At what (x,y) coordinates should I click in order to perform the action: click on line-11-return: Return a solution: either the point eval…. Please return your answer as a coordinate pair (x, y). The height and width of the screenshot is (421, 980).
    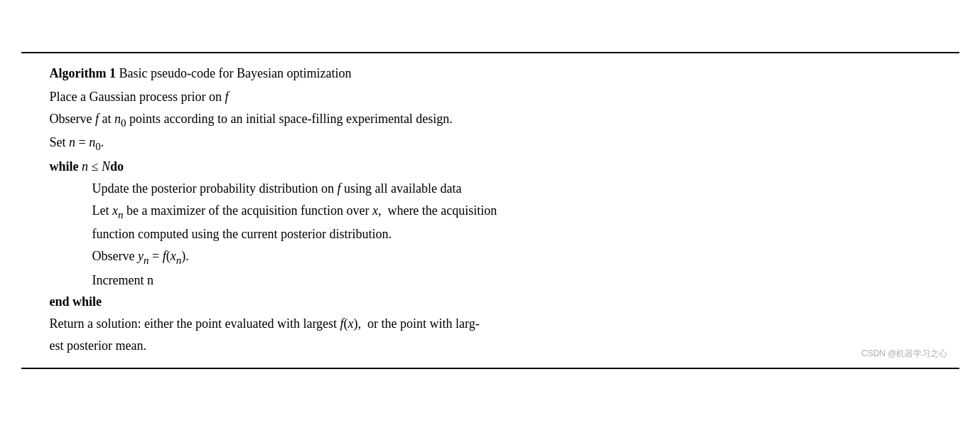
    Looking at the image, I should click on (490, 324).